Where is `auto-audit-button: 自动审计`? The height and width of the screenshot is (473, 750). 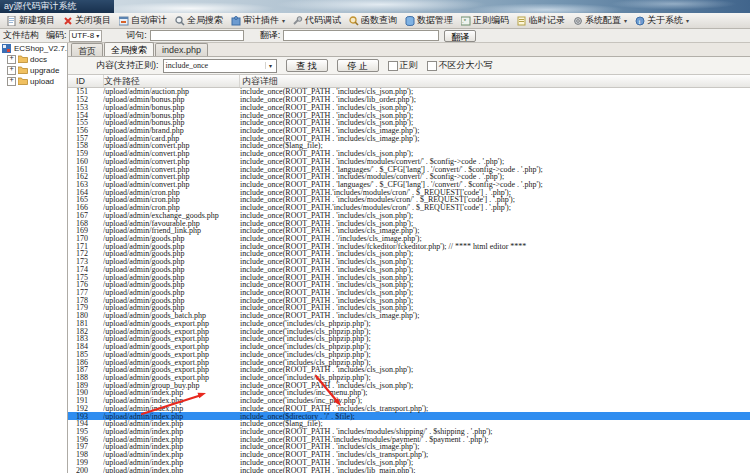
auto-audit-button: 自动审计 is located at coordinates (143, 20).